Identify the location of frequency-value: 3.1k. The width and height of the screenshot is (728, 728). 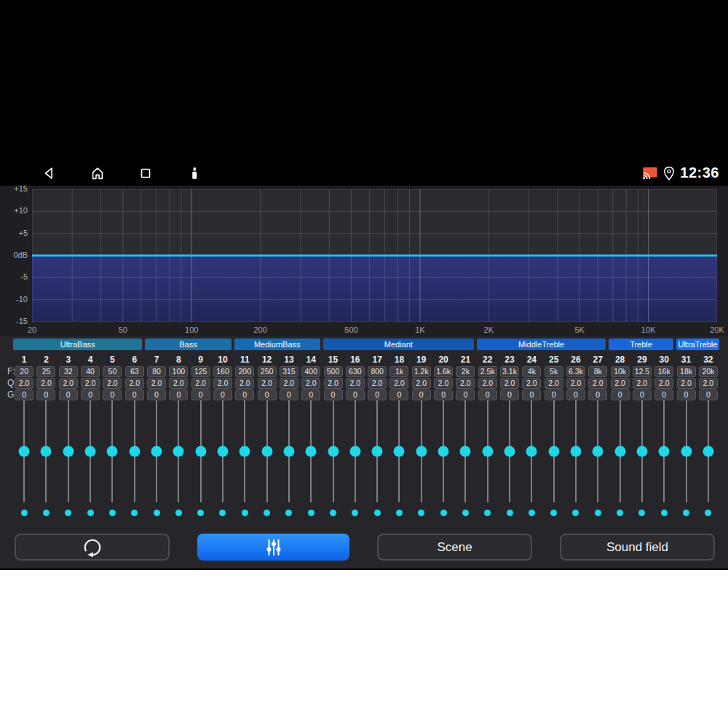
(510, 371).